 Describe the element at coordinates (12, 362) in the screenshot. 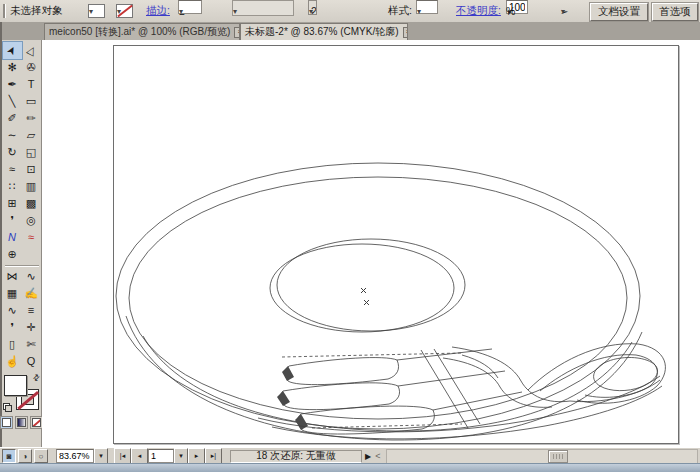

I see `hand-tool-icon: ☝` at that location.